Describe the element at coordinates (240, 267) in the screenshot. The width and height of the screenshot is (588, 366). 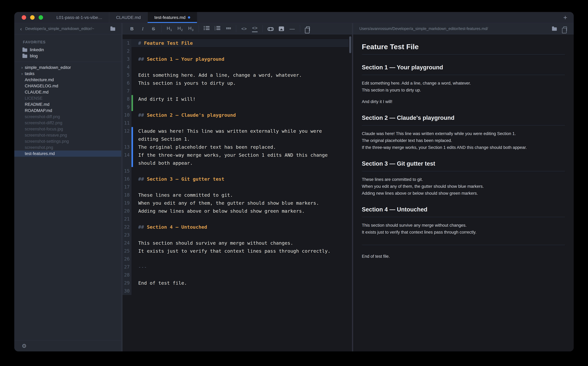
I see `line-content: ---` at that location.